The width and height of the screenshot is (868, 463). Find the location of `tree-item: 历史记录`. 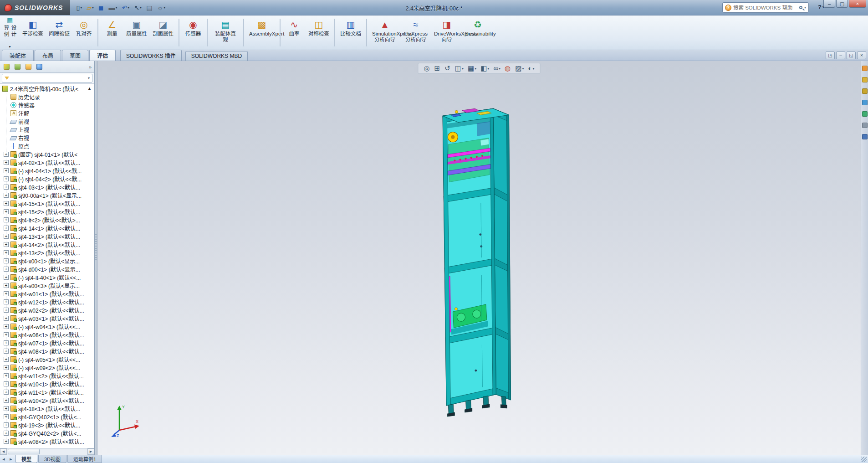

tree-item: 历史记录 is located at coordinates (47, 97).